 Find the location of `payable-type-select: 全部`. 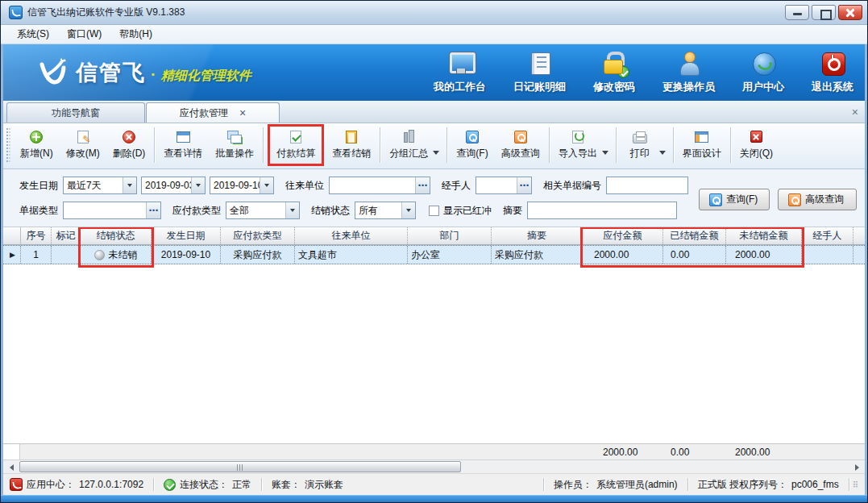

payable-type-select: 全部 is located at coordinates (263, 210).